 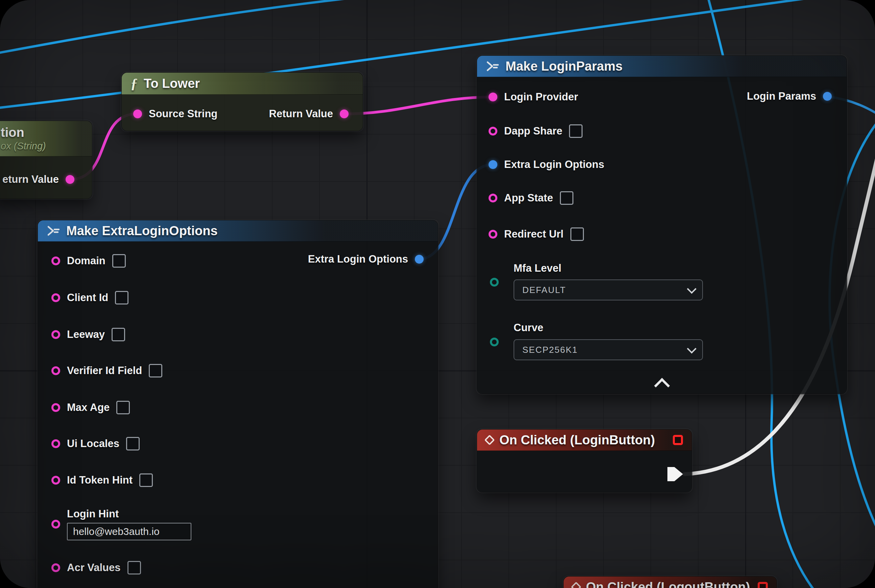 I want to click on pin-label: Redirect Url, so click(x=534, y=234).